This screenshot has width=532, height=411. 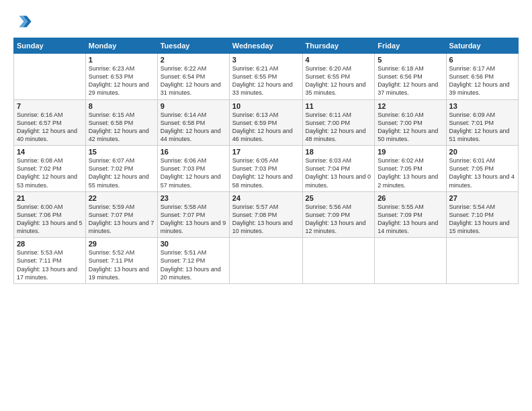 What do you see at coordinates (482, 152) in the screenshot?
I see `day-number: 20` at bounding box center [482, 152].